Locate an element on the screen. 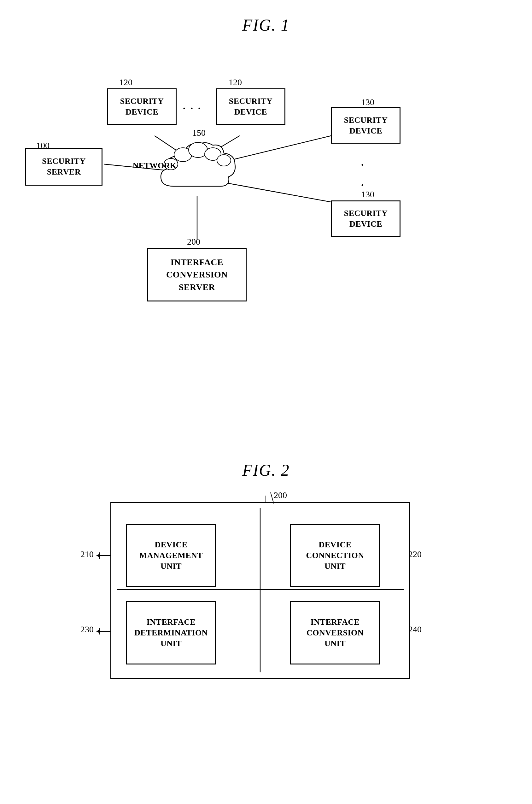 This screenshot has width=532, height=804. label-120-right: 120 is located at coordinates (235, 83).